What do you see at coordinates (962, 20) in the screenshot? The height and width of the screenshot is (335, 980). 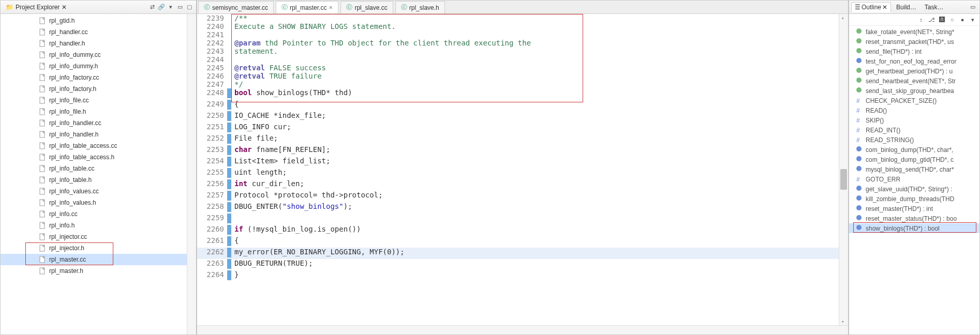 I see `hide-nonpublic-icon: ●` at bounding box center [962, 20].